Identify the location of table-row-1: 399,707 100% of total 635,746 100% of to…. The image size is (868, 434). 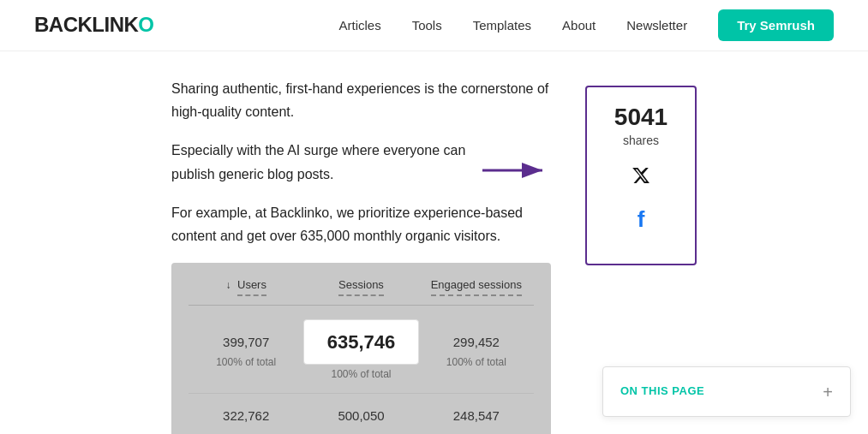
(362, 346).